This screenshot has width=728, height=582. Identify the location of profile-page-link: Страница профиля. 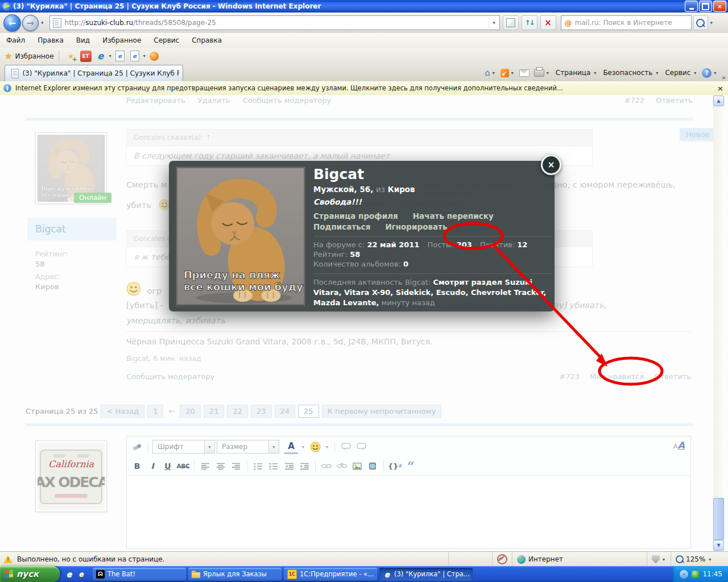
(356, 216).